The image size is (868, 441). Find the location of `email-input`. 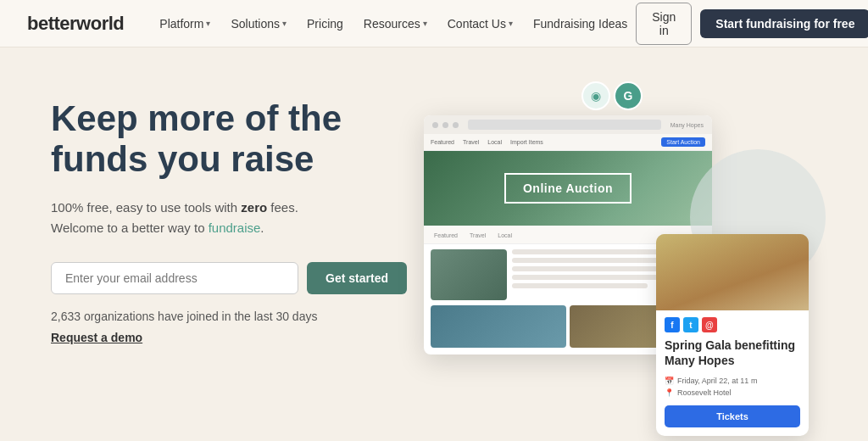

email-input is located at coordinates (175, 278).